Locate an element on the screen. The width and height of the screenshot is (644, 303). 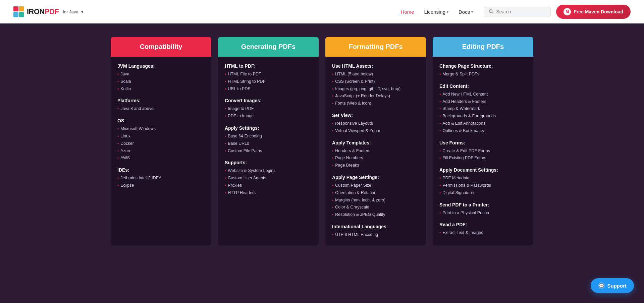
list-item: Images (jpg, png, gif, tiff, svg, bmp) is located at coordinates (376, 89).